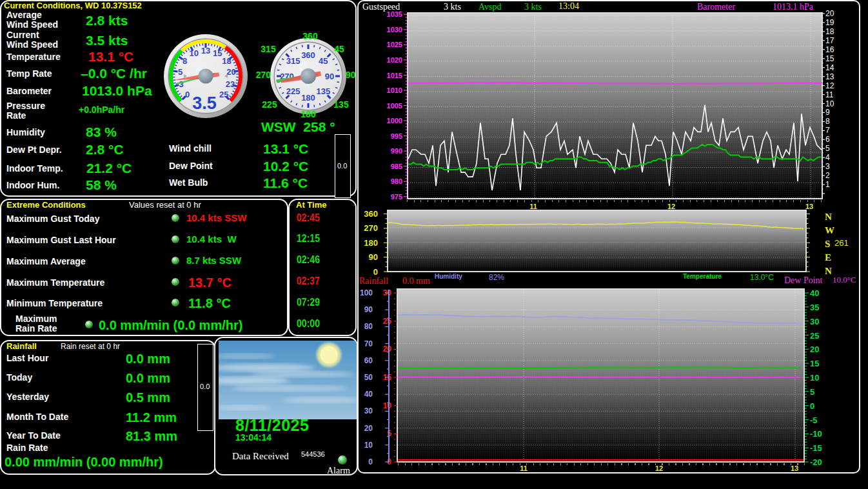 The height and width of the screenshot is (489, 868). Describe the element at coordinates (217, 53) in the screenshot. I see `svg-text: 15` at that location.